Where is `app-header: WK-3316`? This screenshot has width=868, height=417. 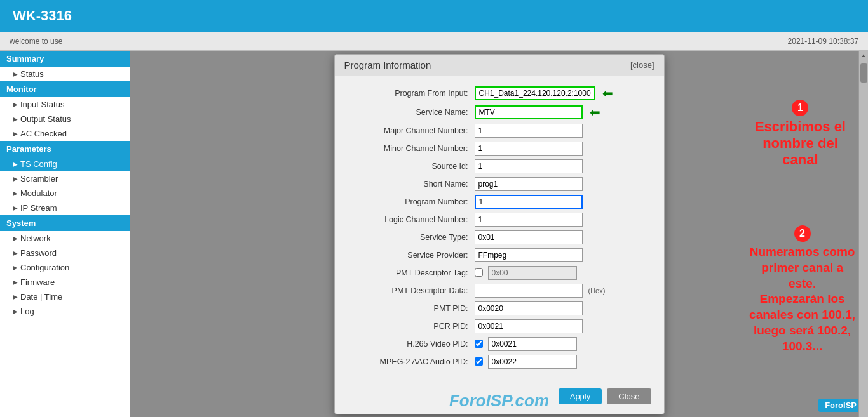
app-header: WK-3316 is located at coordinates (434, 16).